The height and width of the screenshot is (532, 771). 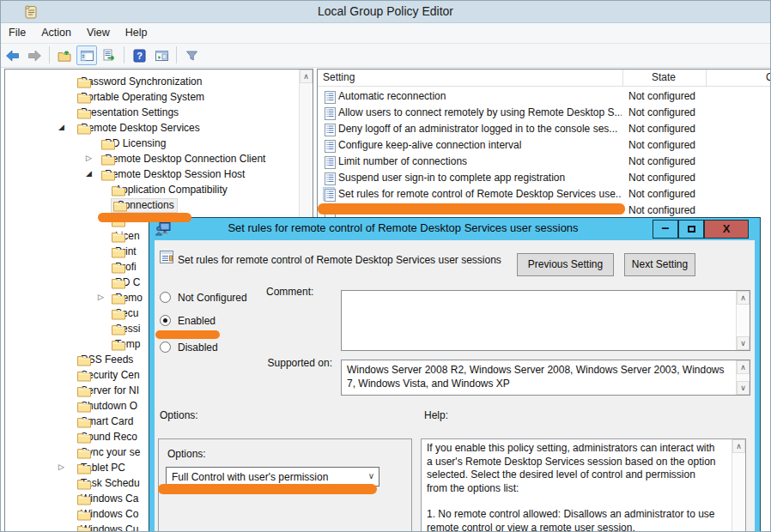 What do you see at coordinates (480, 112) in the screenshot?
I see `setting-name: Allow users to connect remotely by using…` at bounding box center [480, 112].